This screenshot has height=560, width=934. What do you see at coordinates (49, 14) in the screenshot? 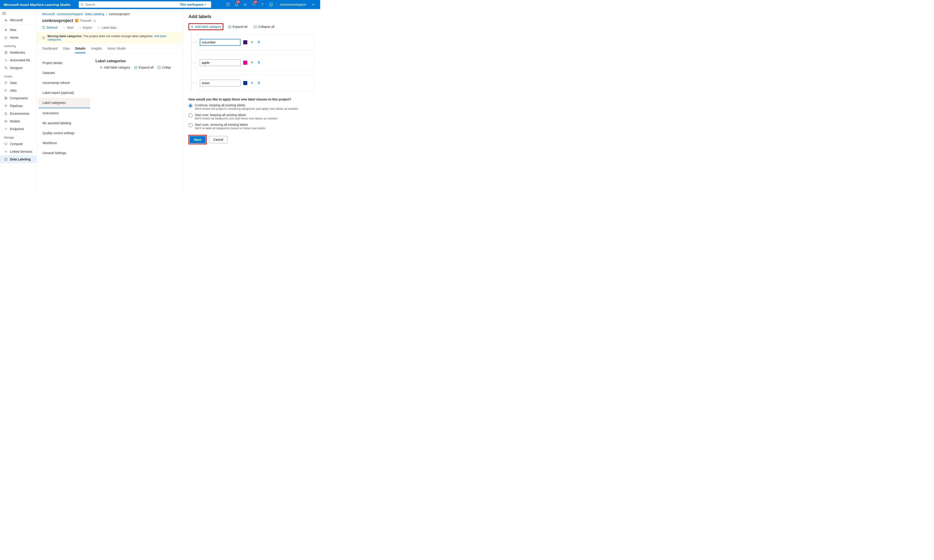
I see `crumb-microsoft: Microsoft` at bounding box center [49, 14].